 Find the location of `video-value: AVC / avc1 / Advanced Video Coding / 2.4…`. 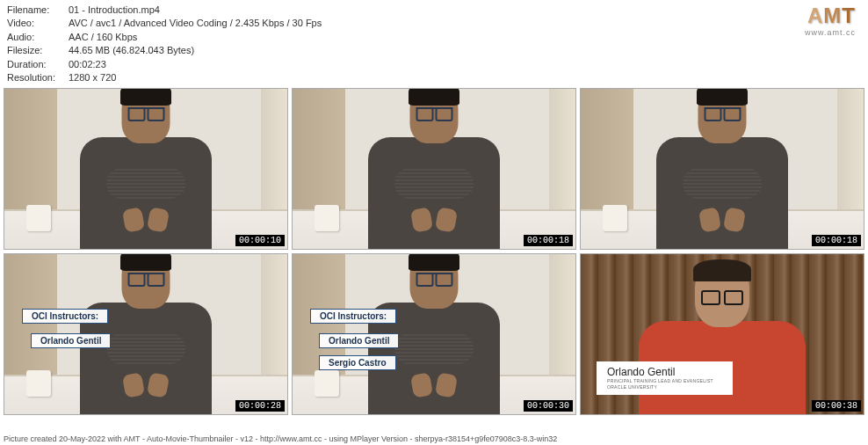

video-value: AVC / avc1 / Advanced Video Coding / 2.4… is located at coordinates (195, 23).